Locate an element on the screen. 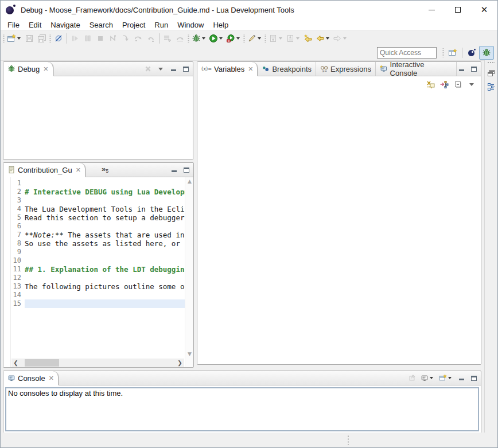  menu-file: File is located at coordinates (14, 25).